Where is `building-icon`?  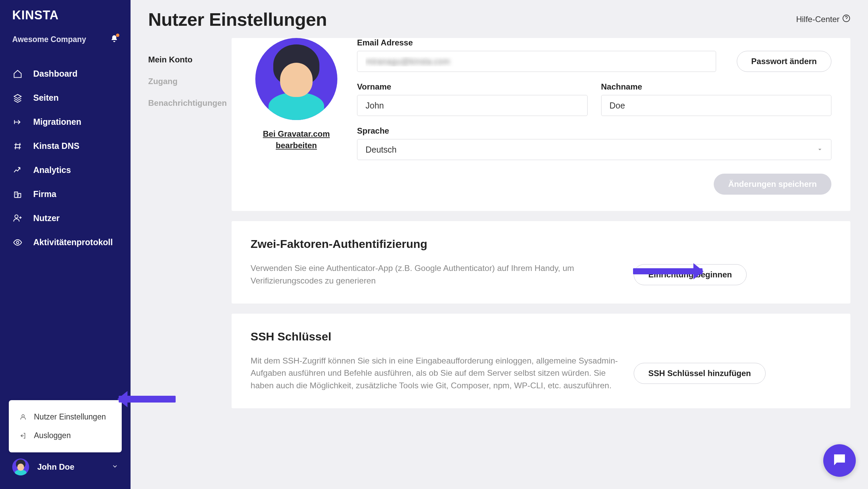 building-icon is located at coordinates (18, 194).